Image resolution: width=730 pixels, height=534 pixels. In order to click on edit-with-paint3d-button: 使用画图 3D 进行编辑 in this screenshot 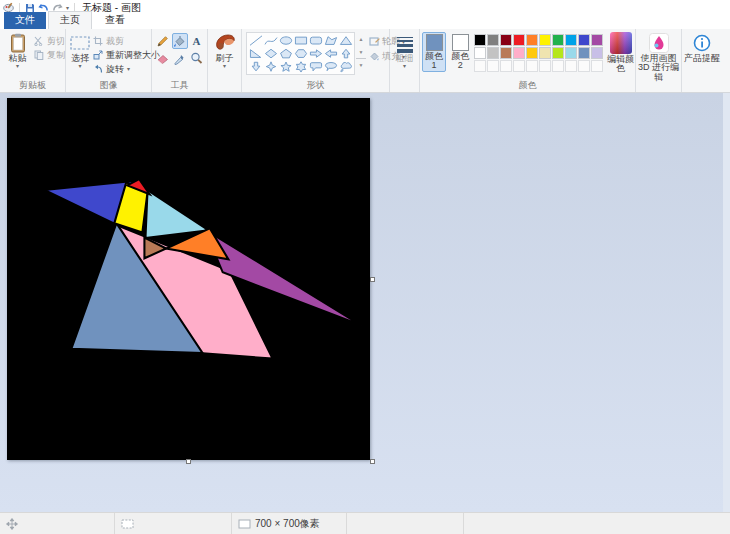, I will do `click(659, 57)`.